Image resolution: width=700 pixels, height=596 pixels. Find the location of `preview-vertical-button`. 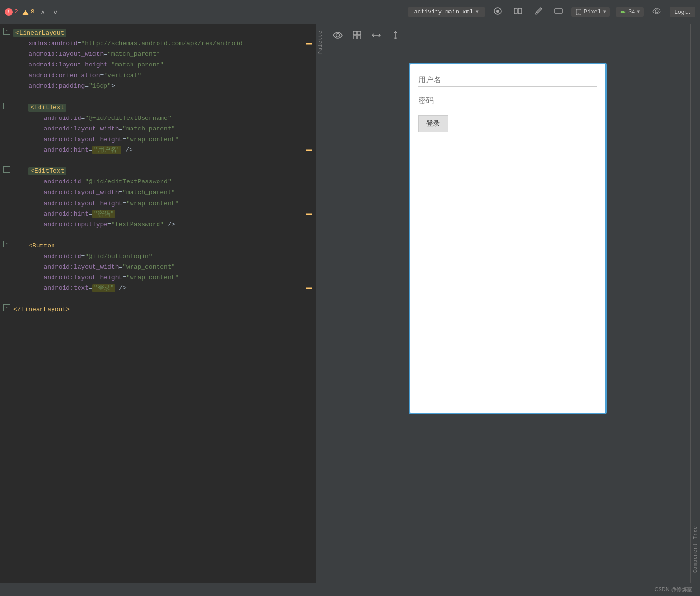

preview-vertical-button is located at coordinates (396, 36).